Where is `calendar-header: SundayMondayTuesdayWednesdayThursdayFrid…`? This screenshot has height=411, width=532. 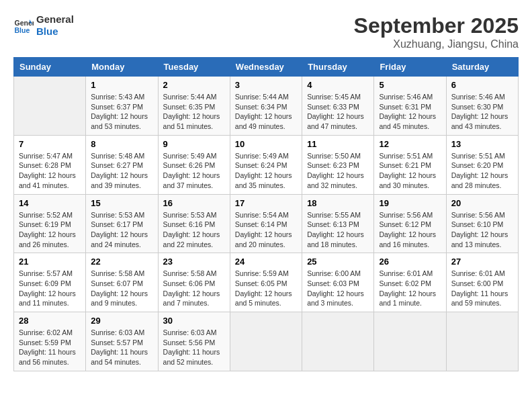 calendar-header: SundayMondayTuesdayWednesdayThursdayFrid… is located at coordinates (266, 67).